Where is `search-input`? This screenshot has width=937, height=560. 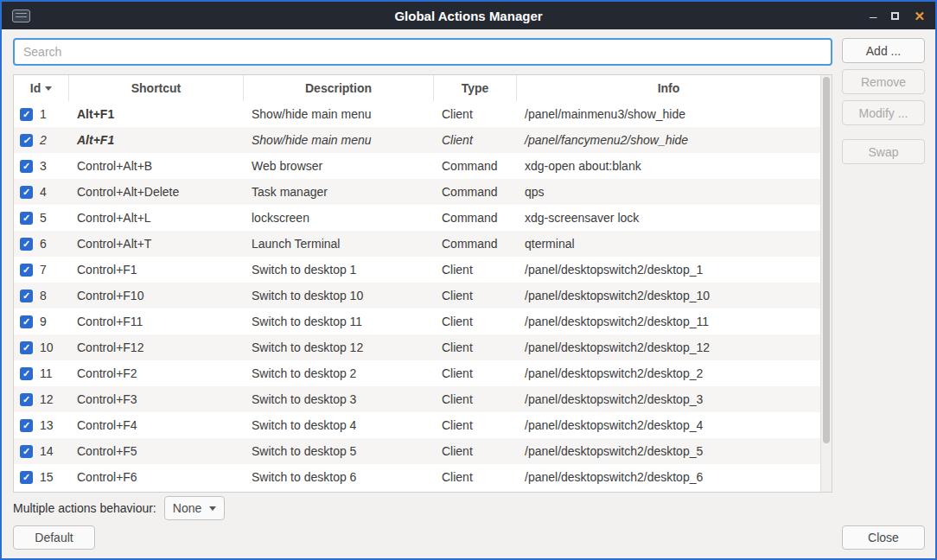 search-input is located at coordinates (423, 52).